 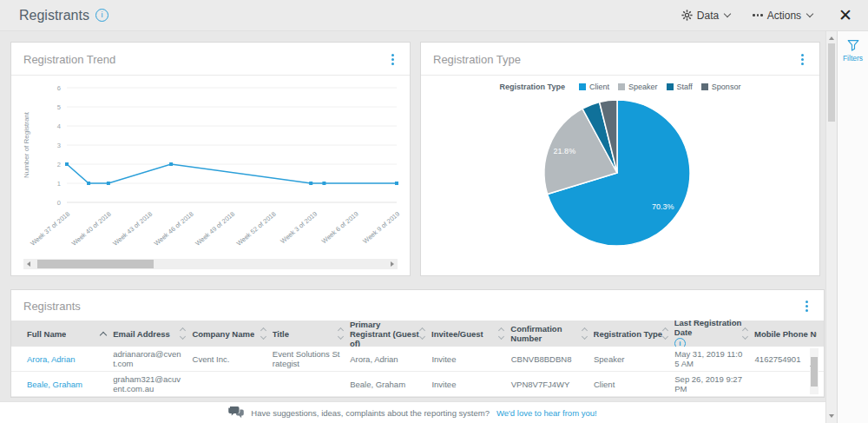 I want to click on feedback-link: We'd love to hear from you!, so click(x=547, y=413).